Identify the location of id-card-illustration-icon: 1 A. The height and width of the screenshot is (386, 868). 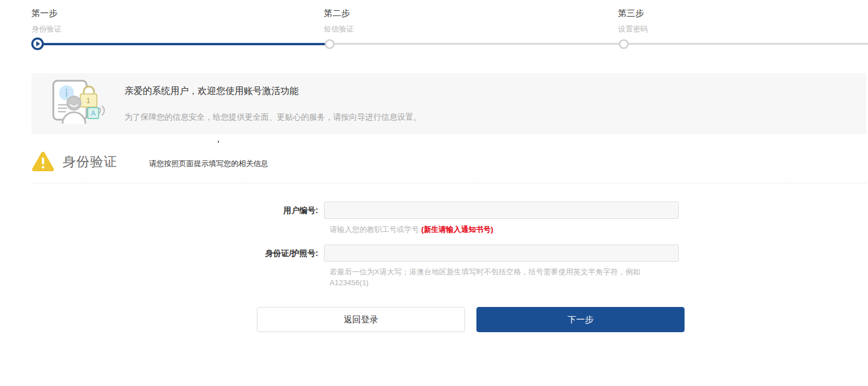
(77, 104).